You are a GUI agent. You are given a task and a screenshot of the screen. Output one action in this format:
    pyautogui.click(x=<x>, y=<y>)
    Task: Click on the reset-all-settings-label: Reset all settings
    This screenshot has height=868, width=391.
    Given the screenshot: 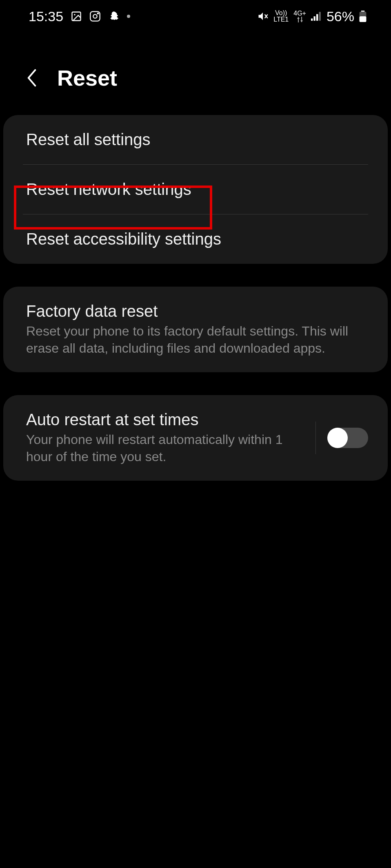 What is the action you would take?
    pyautogui.click(x=196, y=139)
    